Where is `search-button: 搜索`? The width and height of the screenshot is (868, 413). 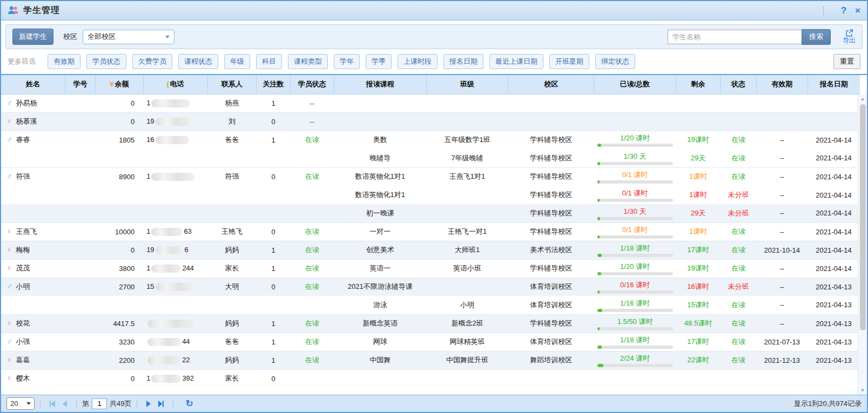 search-button: 搜索 is located at coordinates (816, 37).